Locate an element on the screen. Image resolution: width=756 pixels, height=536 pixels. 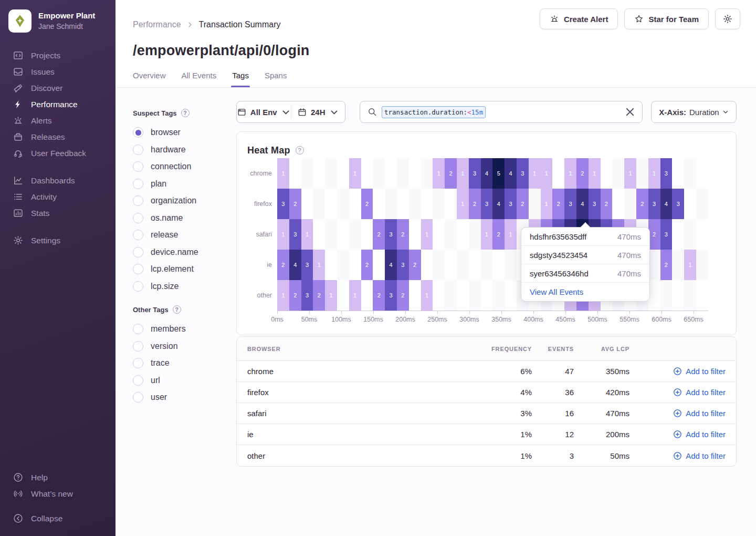
breadcrumb-performance: Performance is located at coordinates (157, 25).